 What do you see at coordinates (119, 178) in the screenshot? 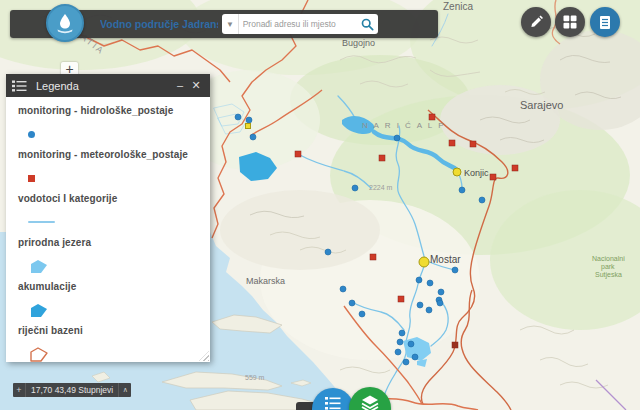
I see `legend-swatch-square` at bounding box center [119, 178].